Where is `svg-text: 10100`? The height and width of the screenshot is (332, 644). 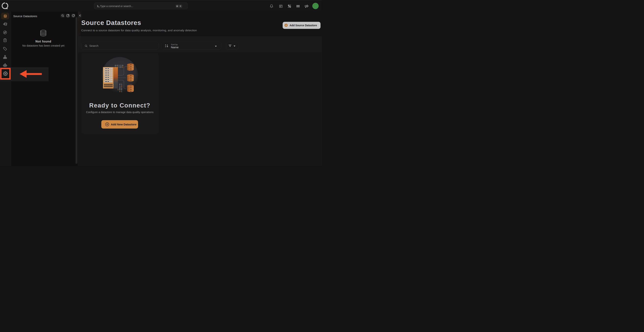 svg-text: 10100 is located at coordinates (119, 67).